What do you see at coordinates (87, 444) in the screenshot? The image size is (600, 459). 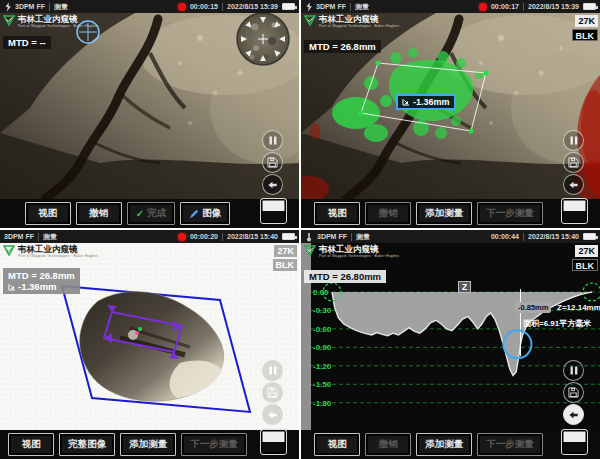 I see `full-image-button: 完整图像` at bounding box center [87, 444].